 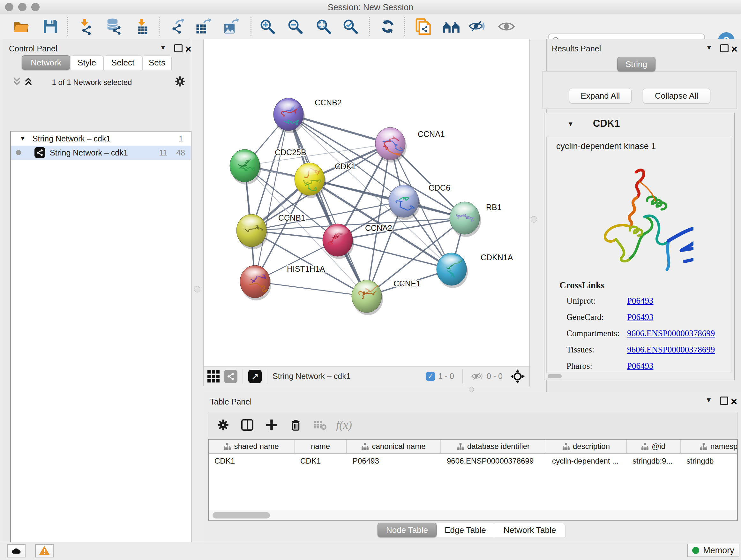 What do you see at coordinates (50, 26) in the screenshot?
I see `save-session-button` at bounding box center [50, 26].